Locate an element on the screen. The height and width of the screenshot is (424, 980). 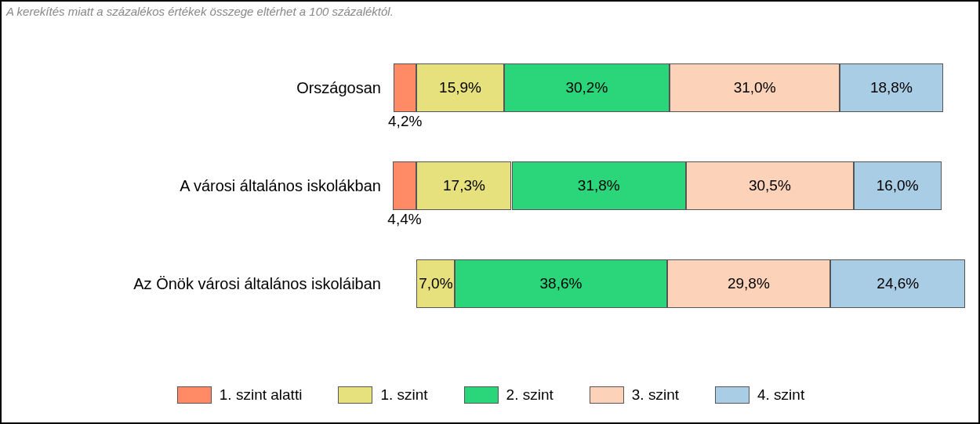
segment-value-label: 31,0% is located at coordinates (755, 88).